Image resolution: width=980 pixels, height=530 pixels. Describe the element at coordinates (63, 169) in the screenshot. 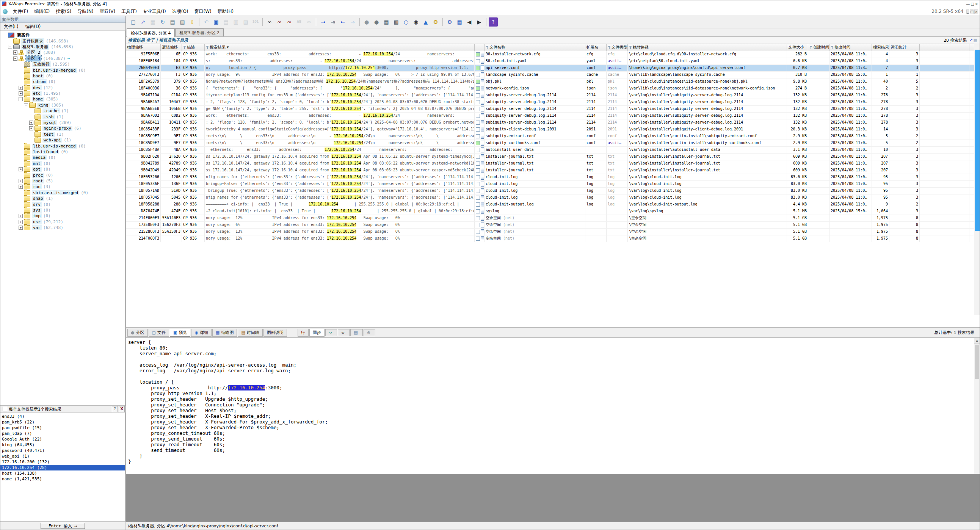

I see `tree-item: +opt(0)` at that location.